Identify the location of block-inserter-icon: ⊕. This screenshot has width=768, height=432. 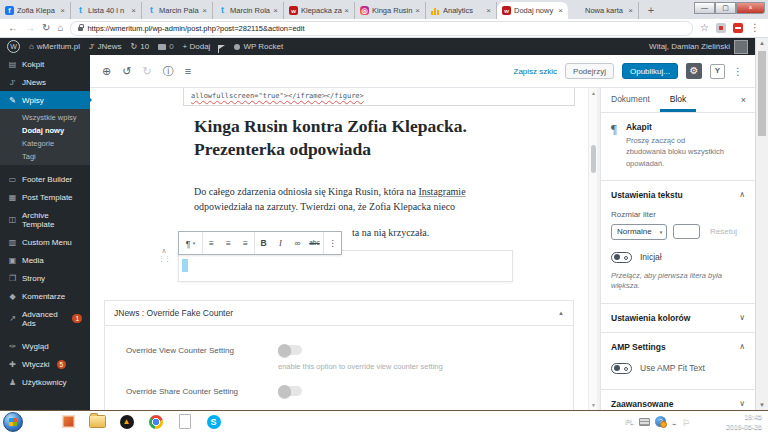
(106, 72).